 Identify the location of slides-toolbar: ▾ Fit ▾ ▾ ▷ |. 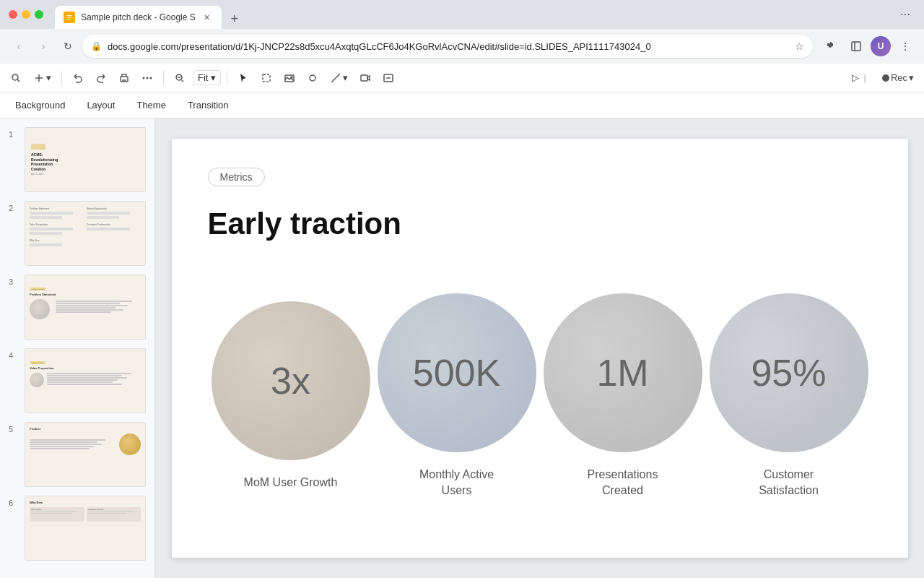
(462, 78).